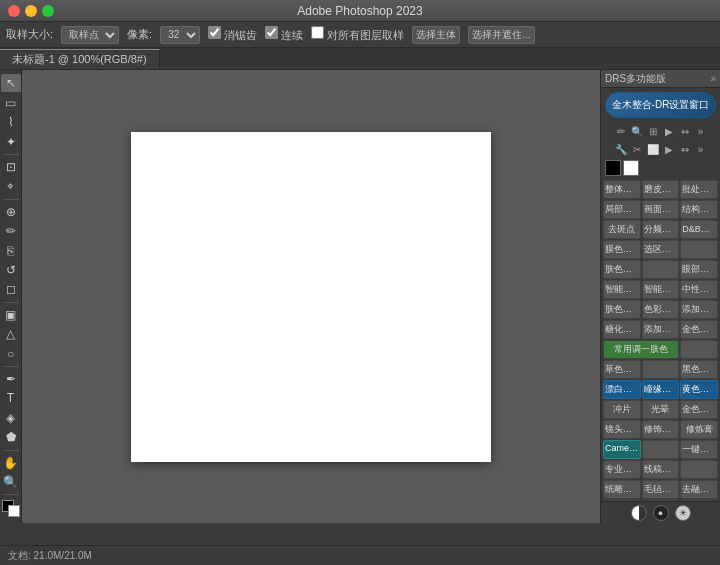  Describe the element at coordinates (622, 490) in the screenshot. I see `btn-paper-enhance: 纸雕增强` at that location.